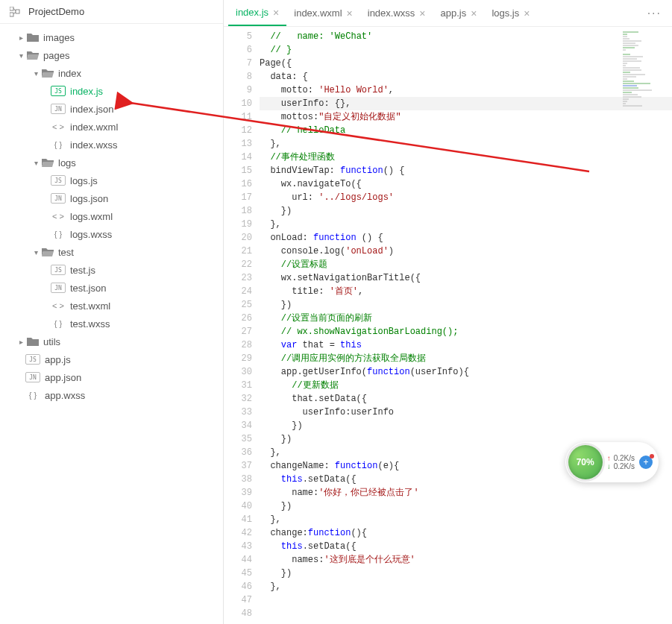  What do you see at coordinates (448, 13) in the screenshot?
I see `editor-tabs: index.js× index.wxml× index.wxss× app.js…` at bounding box center [448, 13].